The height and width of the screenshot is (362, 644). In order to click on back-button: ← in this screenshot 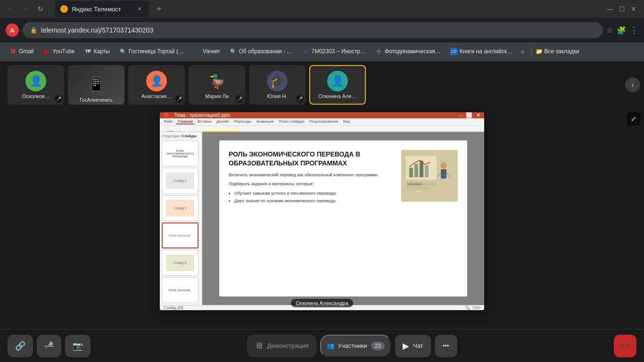, I will do `click(10, 9)`.